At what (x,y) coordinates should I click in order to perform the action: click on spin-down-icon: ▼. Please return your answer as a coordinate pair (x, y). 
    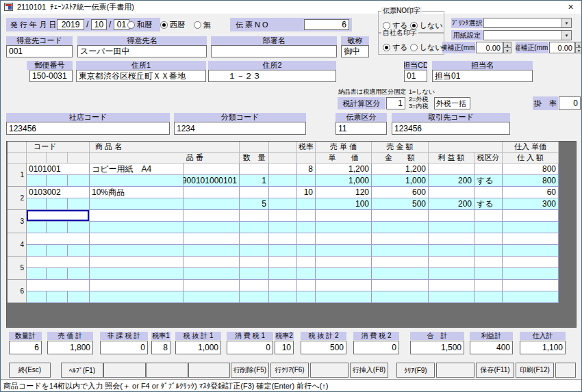
    Looking at the image, I should click on (579, 51).